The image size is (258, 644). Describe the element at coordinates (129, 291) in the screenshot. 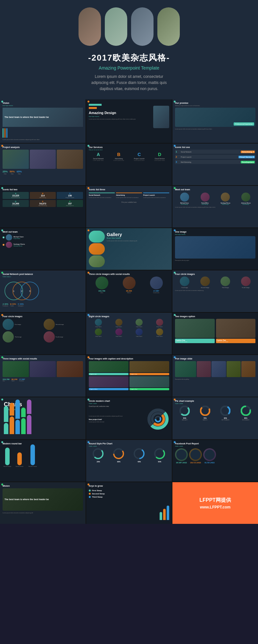

I see `slide-three-circle: Three circle images with social results …` at that location.